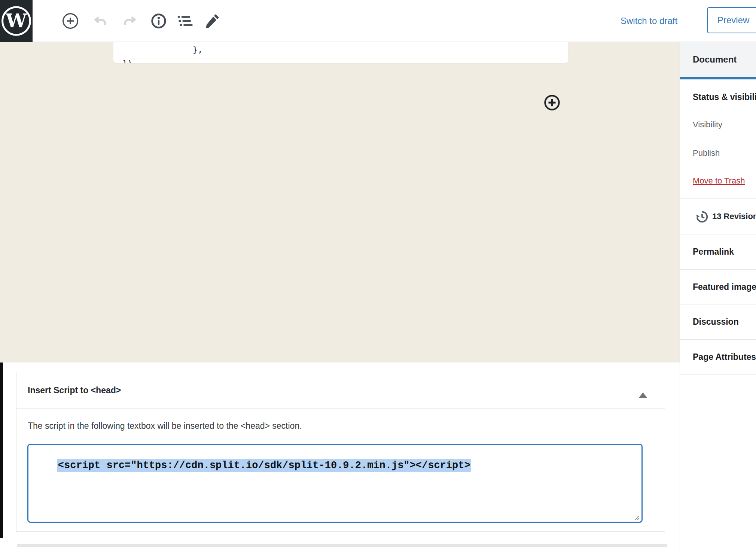 The image size is (756, 552). I want to click on panel-page-attributes: Page Attributes, so click(725, 357).